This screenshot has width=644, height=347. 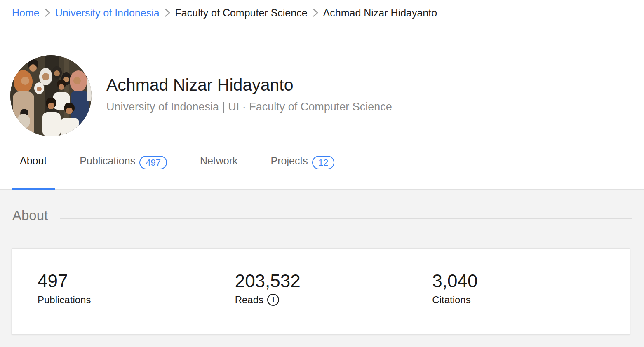 What do you see at coordinates (153, 162) in the screenshot?
I see `publications-count-badge: 497` at bounding box center [153, 162].